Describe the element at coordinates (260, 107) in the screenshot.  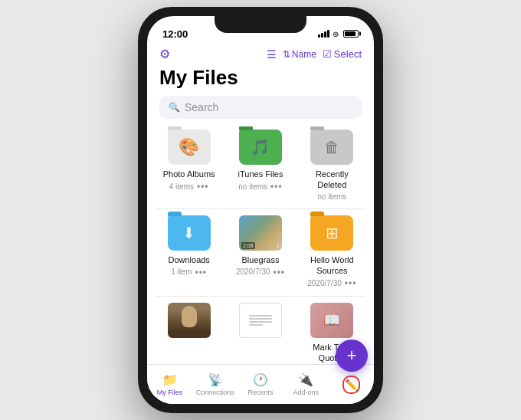
I see `search-bar: 🔍 Search` at that location.